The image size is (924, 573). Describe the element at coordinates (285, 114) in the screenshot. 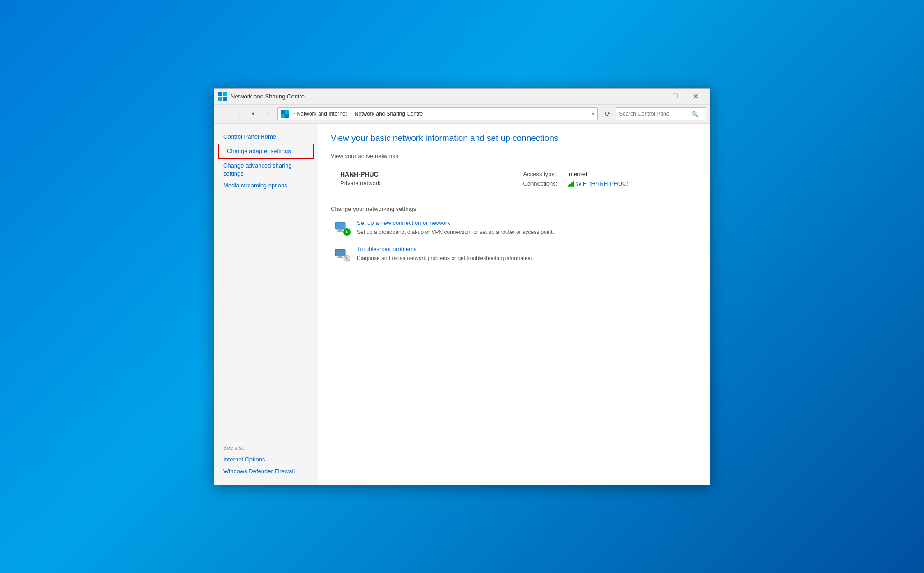

I see `address-icon` at that location.